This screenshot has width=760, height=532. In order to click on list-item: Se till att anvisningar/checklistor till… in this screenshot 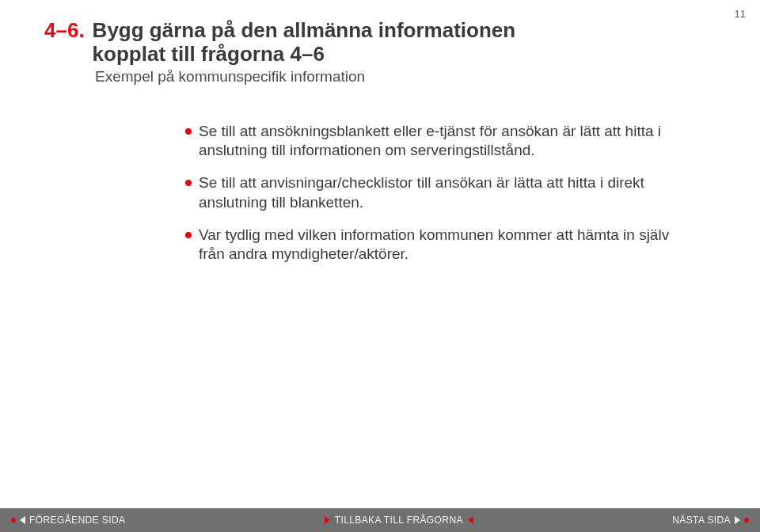, I will do `click(439, 193)`.